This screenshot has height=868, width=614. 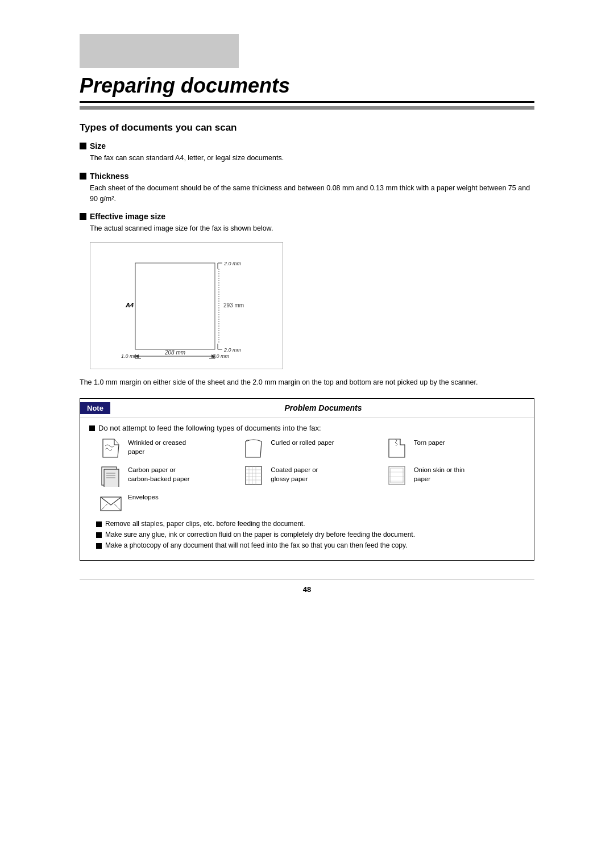 I want to click on page-title: Preparing documents, so click(x=307, y=89).